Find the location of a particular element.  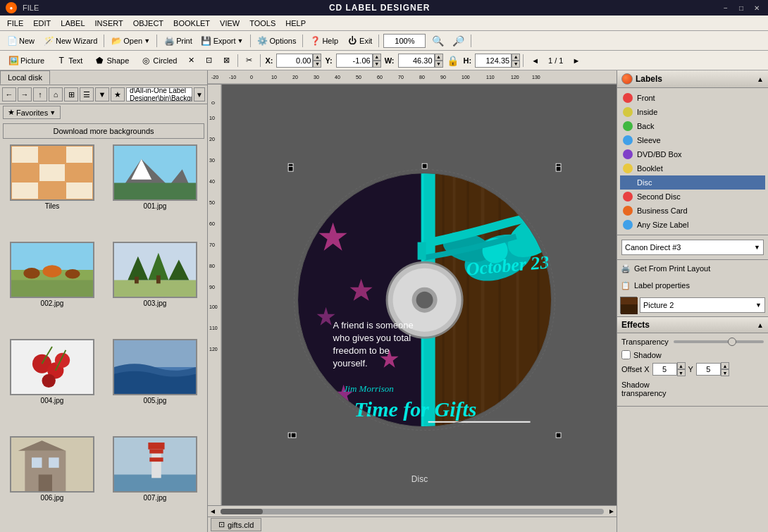

offset-y-input: 5 is located at coordinates (709, 369).